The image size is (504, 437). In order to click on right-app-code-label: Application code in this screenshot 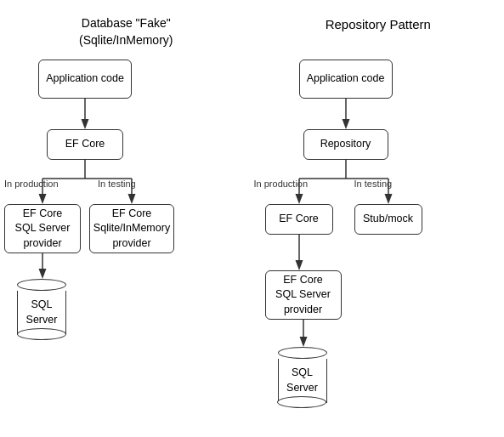, I will do `click(346, 79)`.